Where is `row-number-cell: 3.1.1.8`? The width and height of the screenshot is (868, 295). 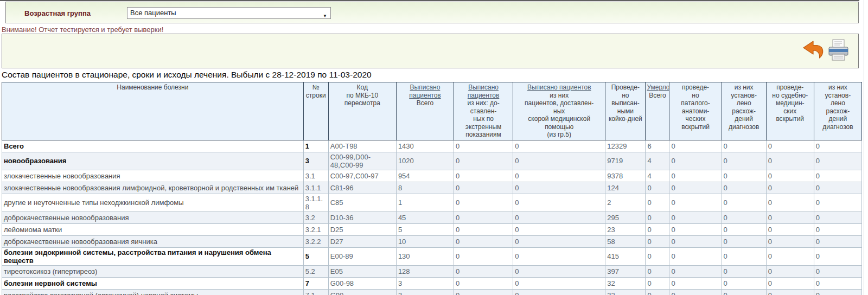
row-number-cell: 3.1.1.8 is located at coordinates (316, 203).